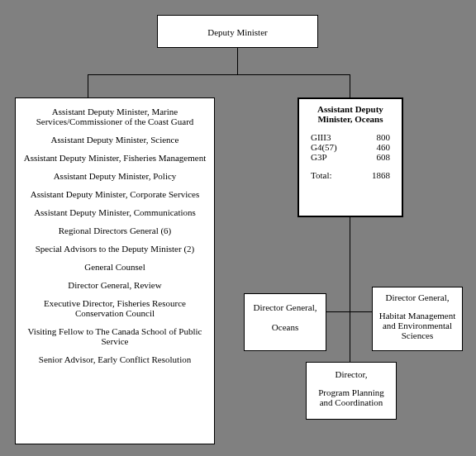  I want to click on adm-row-code: G4(57), so click(324, 147).